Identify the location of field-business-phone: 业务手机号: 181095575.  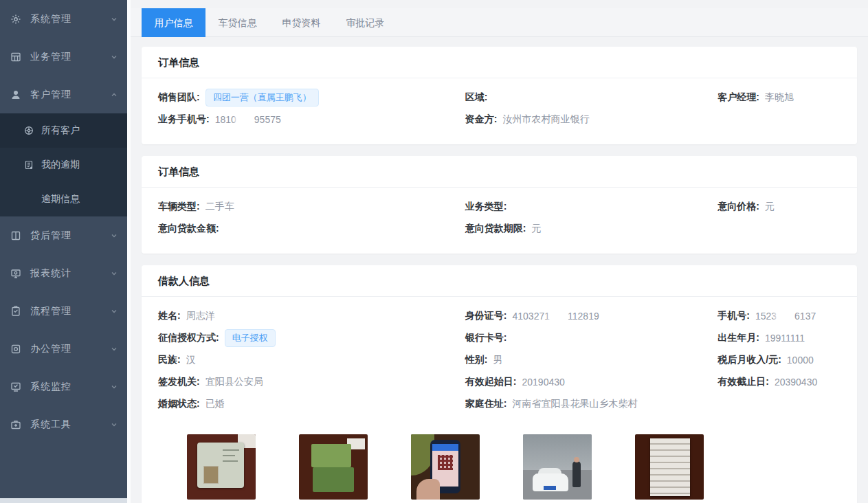
(312, 120).